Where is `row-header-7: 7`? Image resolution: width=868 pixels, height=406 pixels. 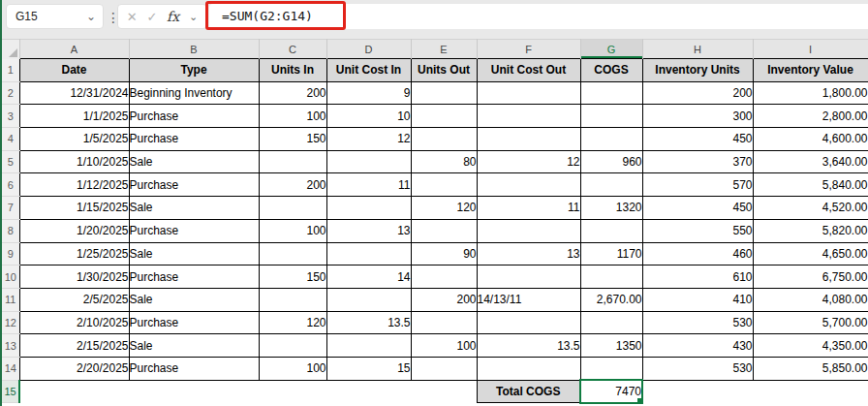 row-header-7: 7 is located at coordinates (11, 208).